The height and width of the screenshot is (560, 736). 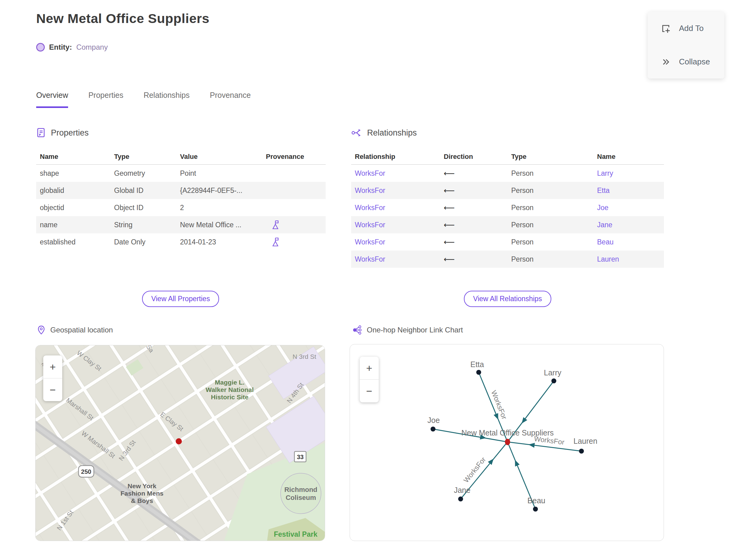 I want to click on col-direction: Direction, so click(x=474, y=157).